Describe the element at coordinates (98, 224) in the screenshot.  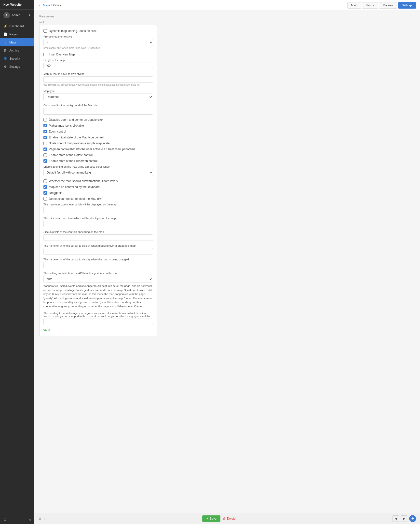
I see `min-zoom-input` at that location.